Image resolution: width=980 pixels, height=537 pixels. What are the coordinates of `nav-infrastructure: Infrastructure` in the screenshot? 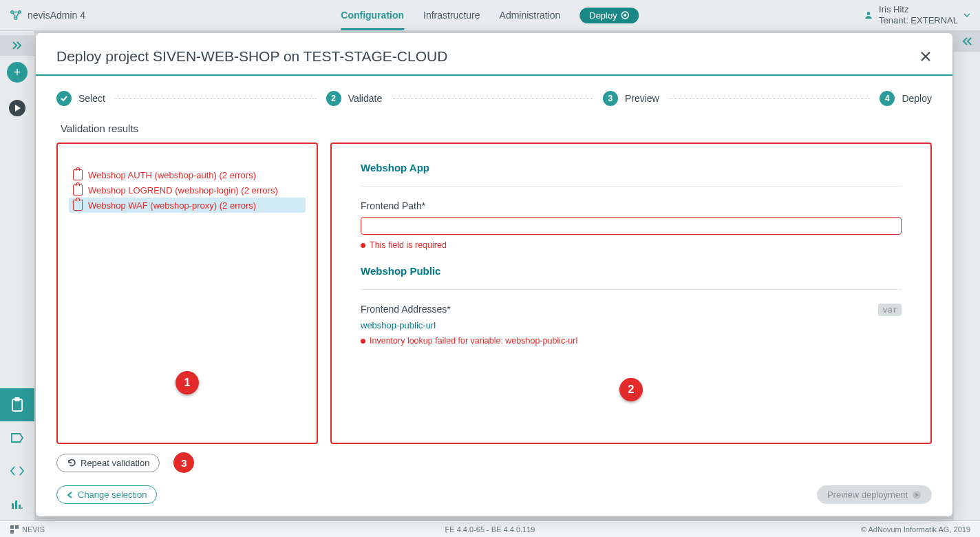 It's located at (451, 15).